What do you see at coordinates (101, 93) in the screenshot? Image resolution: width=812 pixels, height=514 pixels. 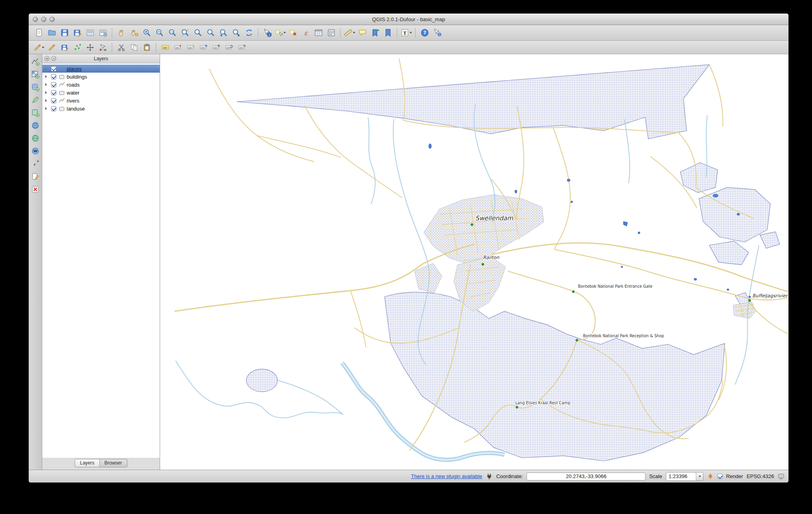 I see `layer-row-water: water` at bounding box center [101, 93].